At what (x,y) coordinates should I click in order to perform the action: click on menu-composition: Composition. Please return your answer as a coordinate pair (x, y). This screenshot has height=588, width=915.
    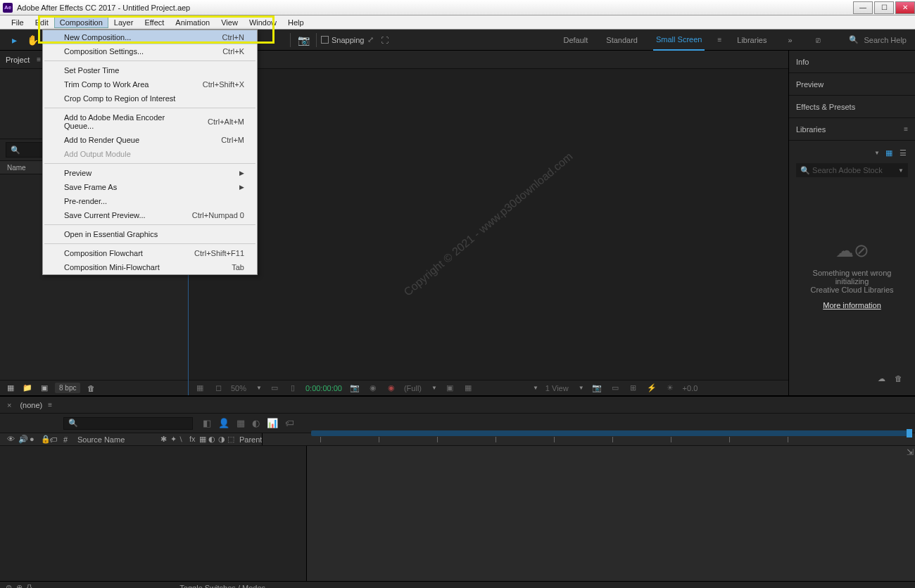
    Looking at the image, I should click on (82, 23).